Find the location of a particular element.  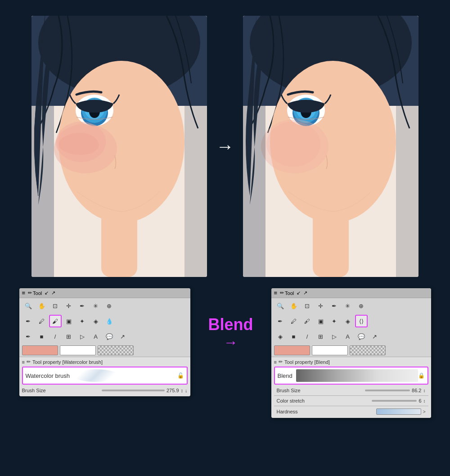

left-color-row is located at coordinates (105, 350).